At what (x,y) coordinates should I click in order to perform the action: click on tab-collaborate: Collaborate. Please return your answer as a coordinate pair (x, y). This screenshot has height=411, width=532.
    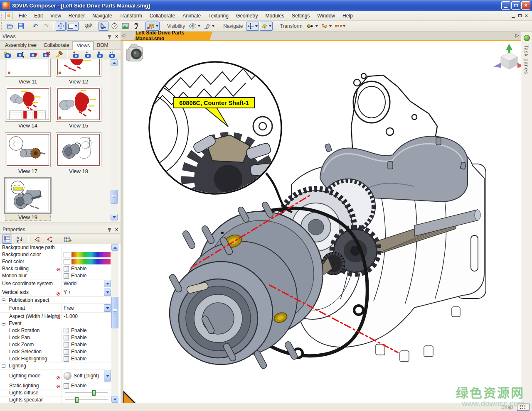
    Looking at the image, I should click on (57, 45).